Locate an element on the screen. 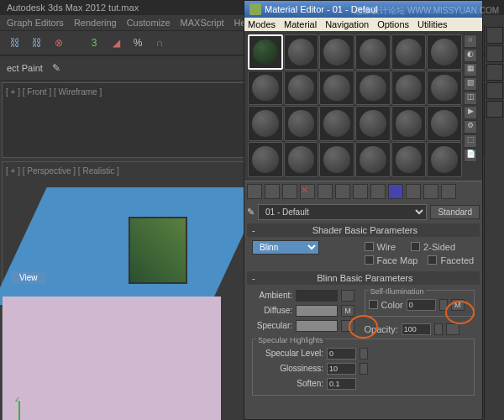 This screenshot has height=420, width=504. make-unique-icon is located at coordinates (343, 192).